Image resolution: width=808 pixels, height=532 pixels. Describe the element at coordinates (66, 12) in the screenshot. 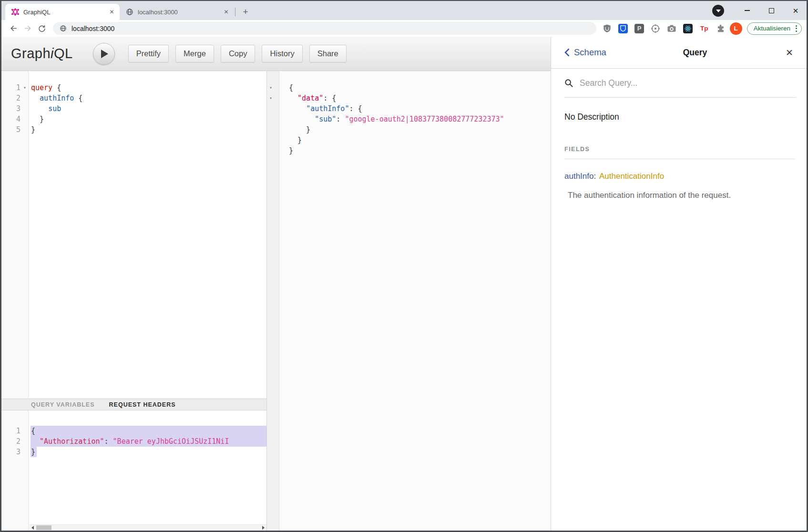

I see `tab-title: GraphiQL` at that location.